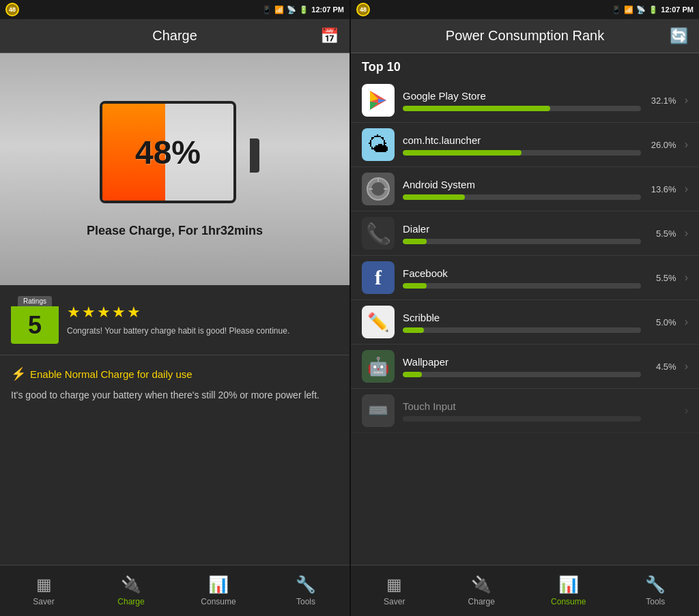 The width and height of the screenshot is (699, 616). What do you see at coordinates (35, 302) in the screenshot?
I see `ratings-label: Ratings` at bounding box center [35, 302].